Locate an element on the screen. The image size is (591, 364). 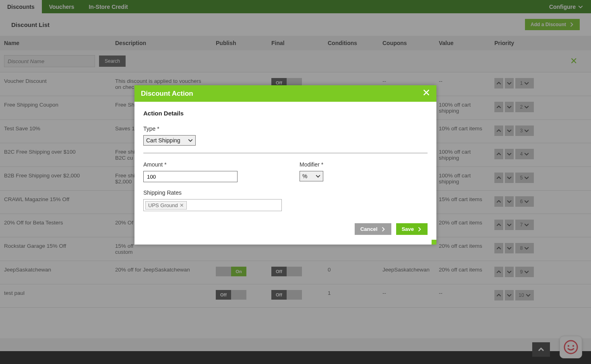
modal-title: Discount Action is located at coordinates (167, 94).